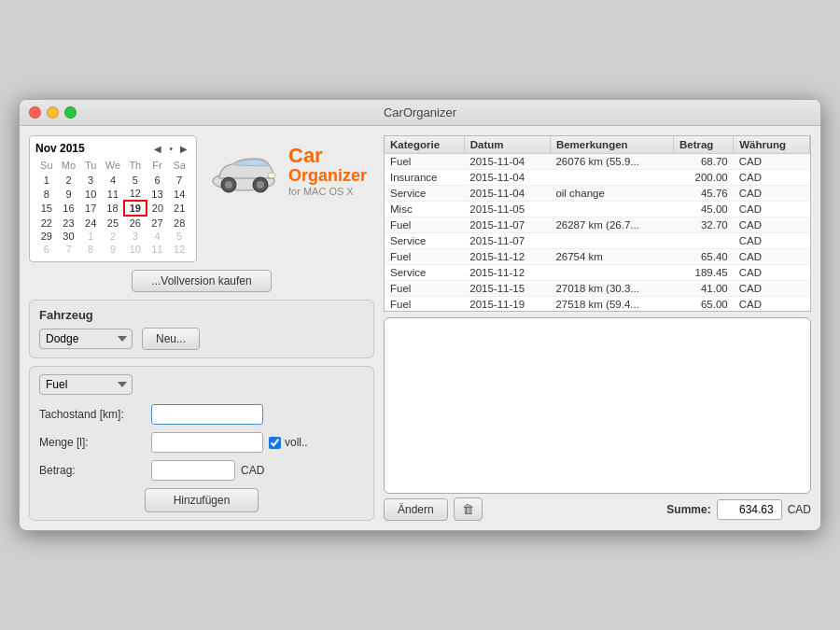 This screenshot has width=840, height=630. I want to click on table-row: Fuel2015-11-0726287 km (26.7...32.70CAD, so click(597, 226).